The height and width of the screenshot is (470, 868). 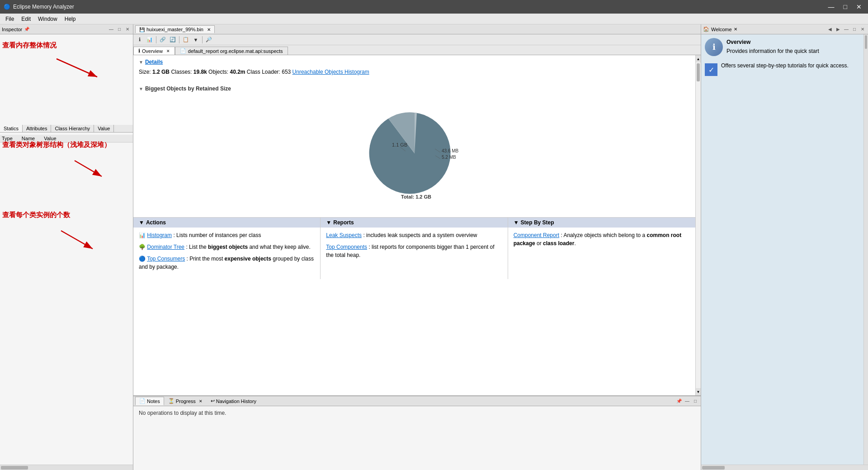 I want to click on menu-window: Window, so click(x=48, y=19).